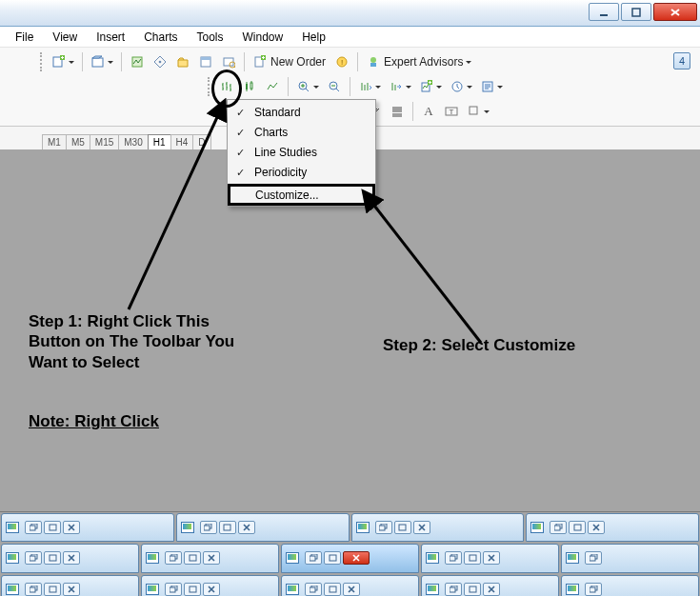 This screenshot has height=596, width=700. What do you see at coordinates (604, 11) in the screenshot?
I see `window-minimize-button` at bounding box center [604, 11].